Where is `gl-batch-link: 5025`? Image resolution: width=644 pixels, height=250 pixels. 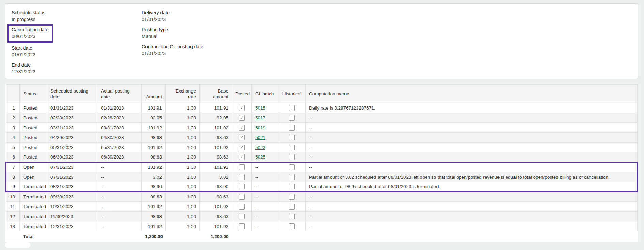
gl-batch-link: 5025 is located at coordinates (260, 157).